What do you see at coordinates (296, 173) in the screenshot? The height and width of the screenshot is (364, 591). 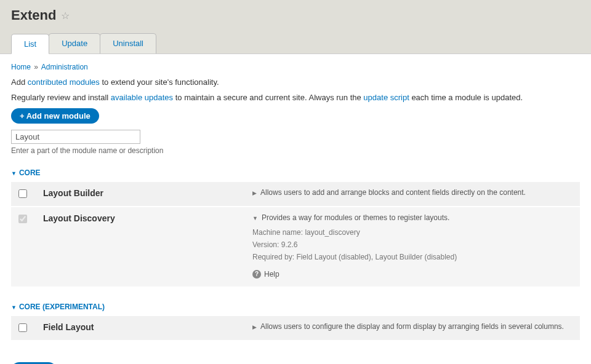 I see `group-core-header: ▼CORE` at bounding box center [296, 173].